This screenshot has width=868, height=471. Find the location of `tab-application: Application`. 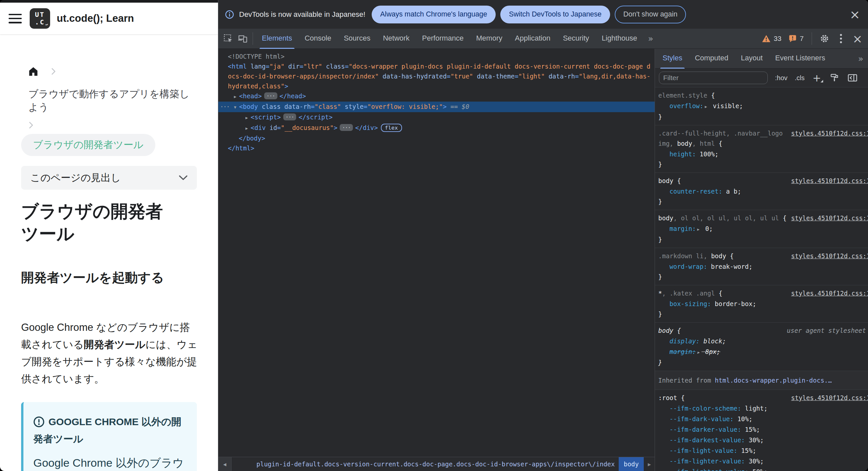

tab-application: Application is located at coordinates (532, 39).